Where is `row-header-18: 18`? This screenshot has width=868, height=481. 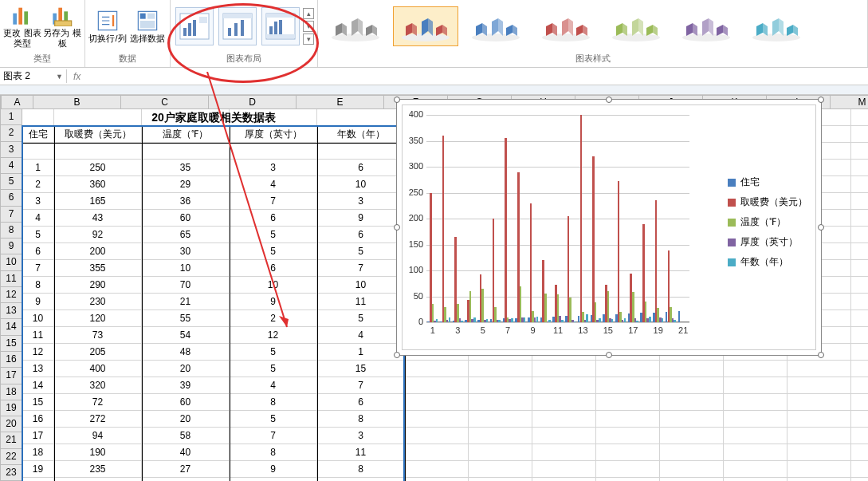 row-header-18: 18 is located at coordinates (11, 392).